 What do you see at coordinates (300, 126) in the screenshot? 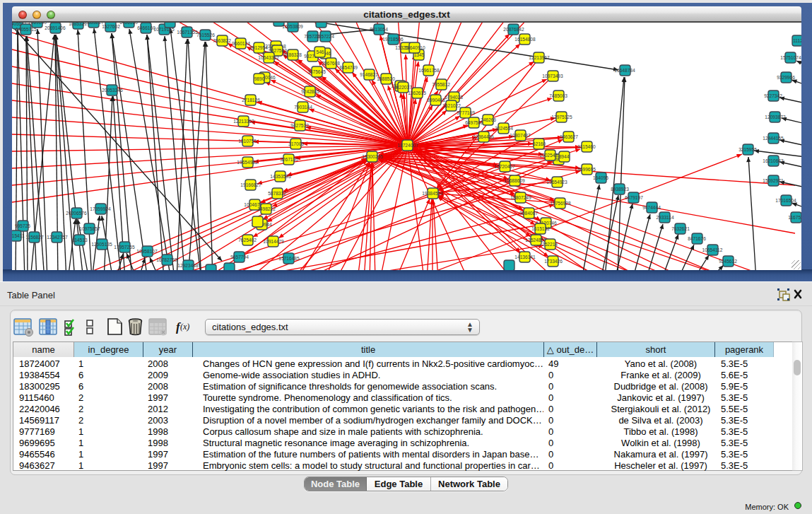
I see `svg-text: 9427512` at bounding box center [300, 126].